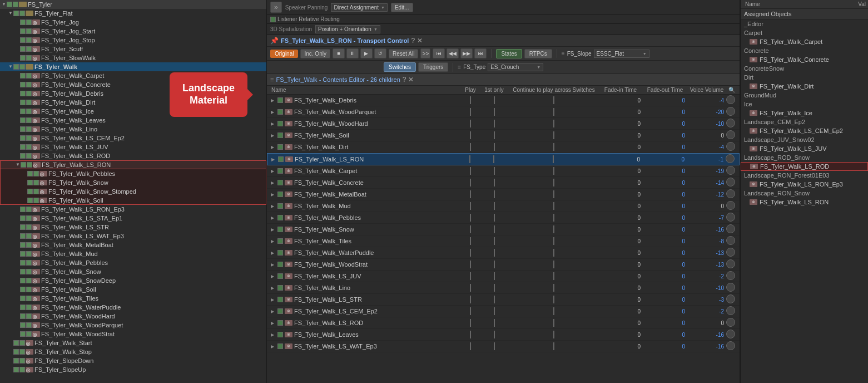  Describe the element at coordinates (622, 53) in the screenshot. I see `essc-flat-dropdown: ESSC_Flat` at that location.